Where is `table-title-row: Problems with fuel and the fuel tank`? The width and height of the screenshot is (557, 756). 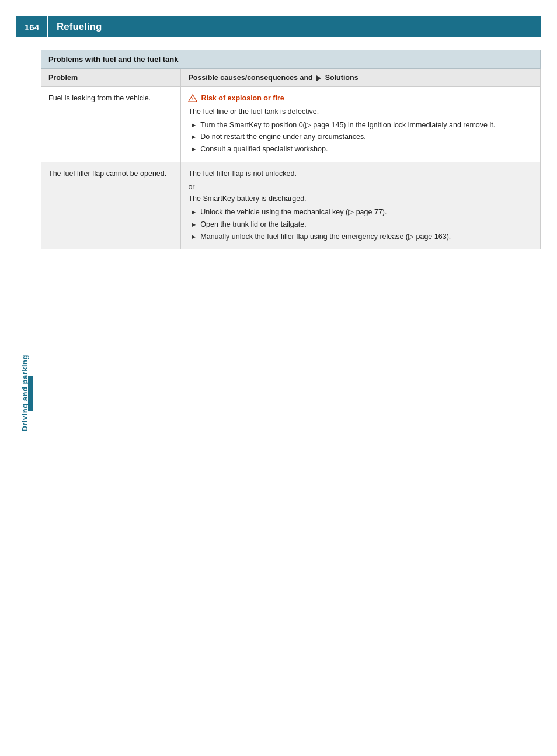
table-title-row: Problems with fuel and the fuel tank is located at coordinates (291, 60).